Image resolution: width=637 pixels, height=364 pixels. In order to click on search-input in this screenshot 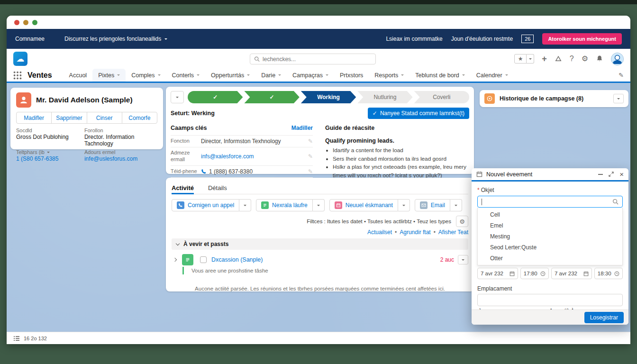, I will do `click(317, 59)`.